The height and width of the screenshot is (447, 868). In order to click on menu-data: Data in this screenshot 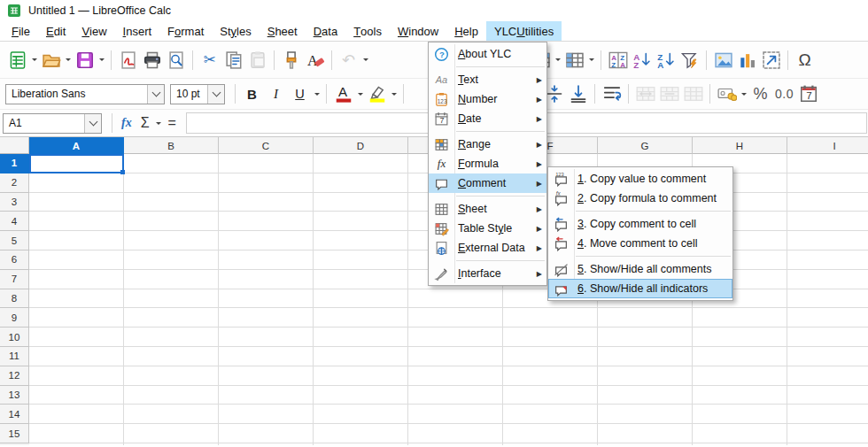, I will do `click(326, 31)`.